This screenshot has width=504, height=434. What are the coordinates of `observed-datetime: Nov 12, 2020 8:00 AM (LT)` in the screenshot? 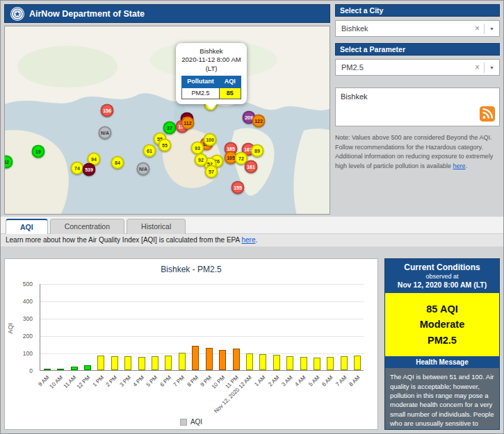 It's located at (442, 285).